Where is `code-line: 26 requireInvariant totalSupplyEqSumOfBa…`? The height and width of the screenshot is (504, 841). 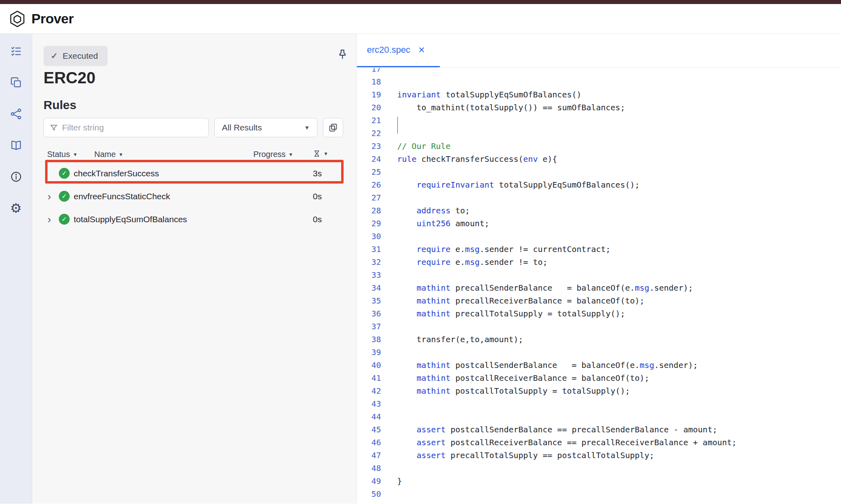 code-line: 26 requireInvariant totalSupplyEqSumOfBa… is located at coordinates (599, 185).